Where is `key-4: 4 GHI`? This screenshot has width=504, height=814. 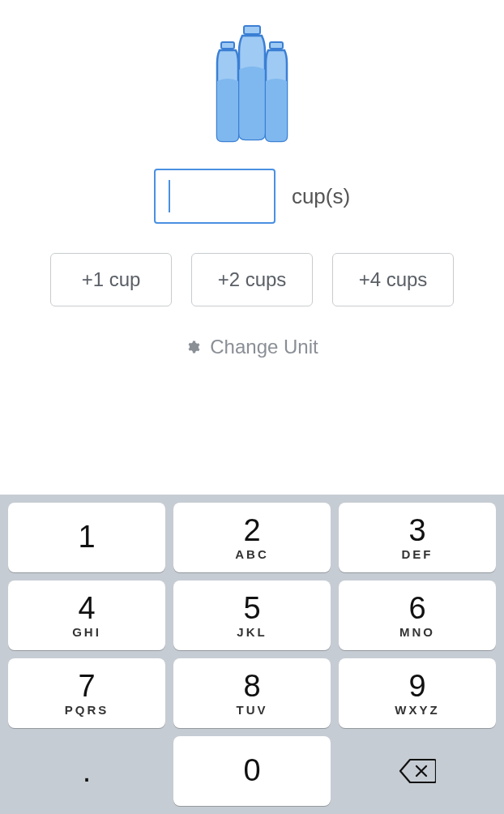
key-4: 4 GHI is located at coordinates (87, 615).